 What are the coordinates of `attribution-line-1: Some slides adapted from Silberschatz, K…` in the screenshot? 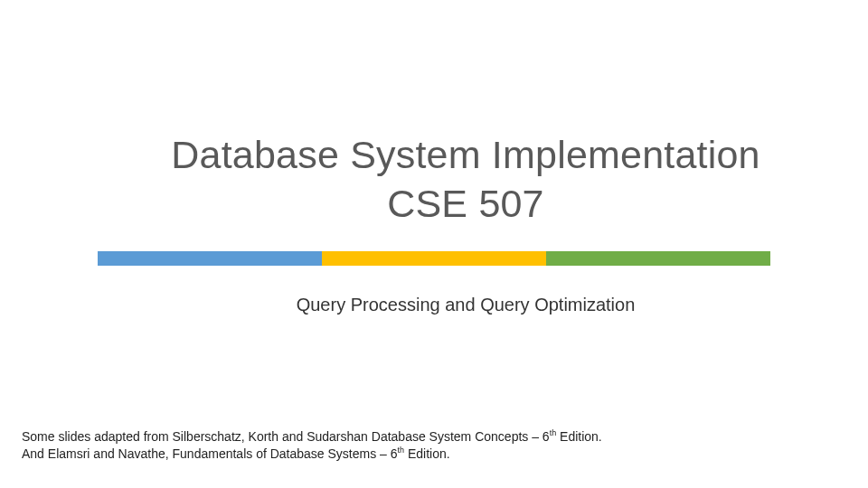 It's located at (312, 436).